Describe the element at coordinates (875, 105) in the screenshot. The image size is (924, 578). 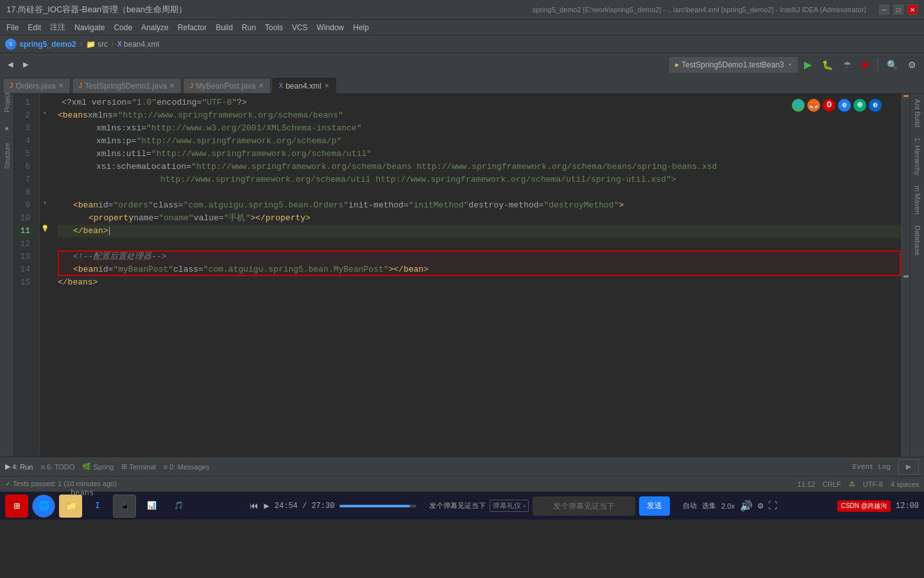
I see `another-browser-icon: e` at that location.